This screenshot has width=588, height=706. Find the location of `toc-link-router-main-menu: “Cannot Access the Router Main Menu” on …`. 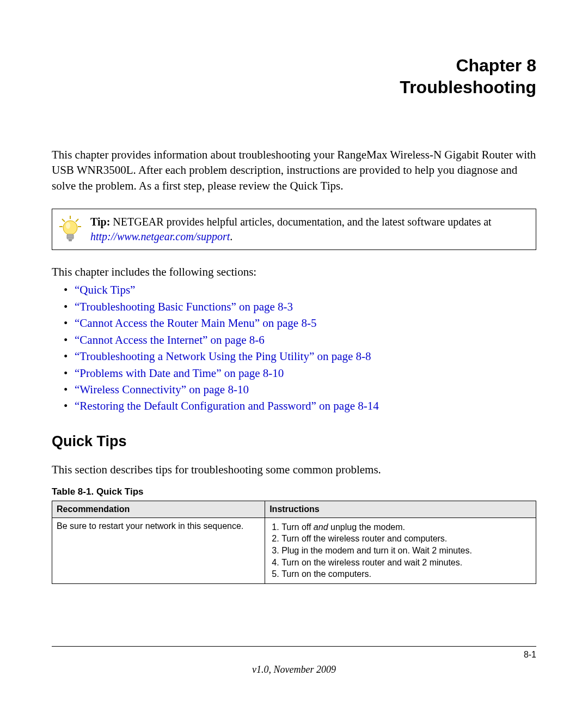

toc-link-router-main-menu: “Cannot Access the Router Main Menu” on … is located at coordinates (195, 323).